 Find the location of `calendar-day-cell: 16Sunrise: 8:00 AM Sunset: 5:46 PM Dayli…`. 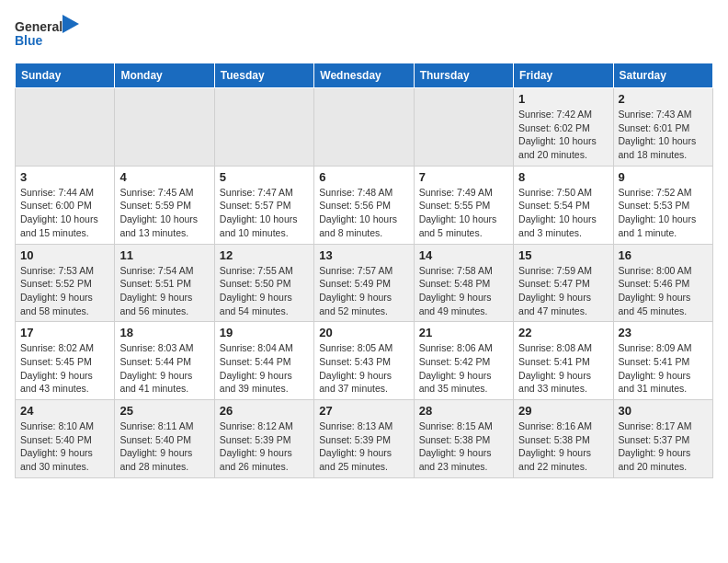

calendar-day-cell: 16Sunrise: 8:00 AM Sunset: 5:46 PM Dayli… is located at coordinates (663, 283).